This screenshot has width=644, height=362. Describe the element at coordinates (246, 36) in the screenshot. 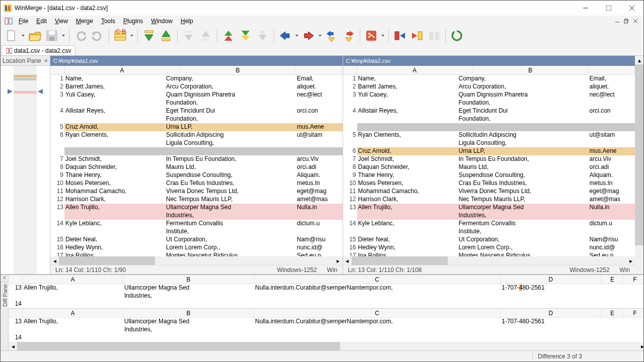

I see `first-diff-button` at that location.